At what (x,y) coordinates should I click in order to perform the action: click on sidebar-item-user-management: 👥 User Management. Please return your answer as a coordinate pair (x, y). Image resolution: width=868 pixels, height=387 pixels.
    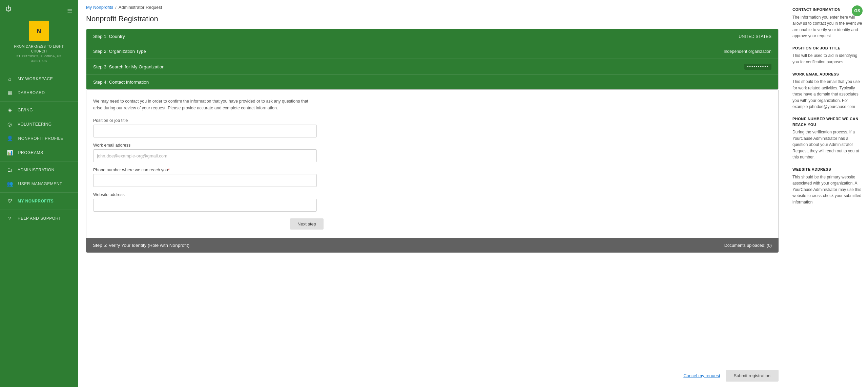
    Looking at the image, I should click on (39, 184).